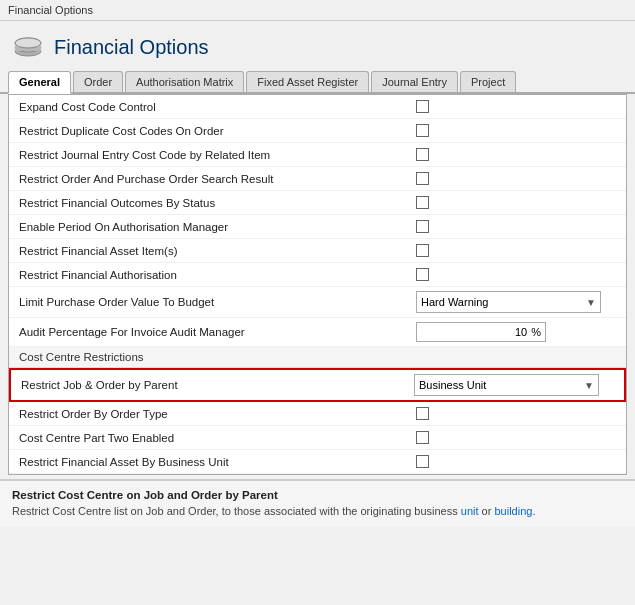  Describe the element at coordinates (422, 130) in the screenshot. I see `checkbox-restrict-duplicate` at that location.